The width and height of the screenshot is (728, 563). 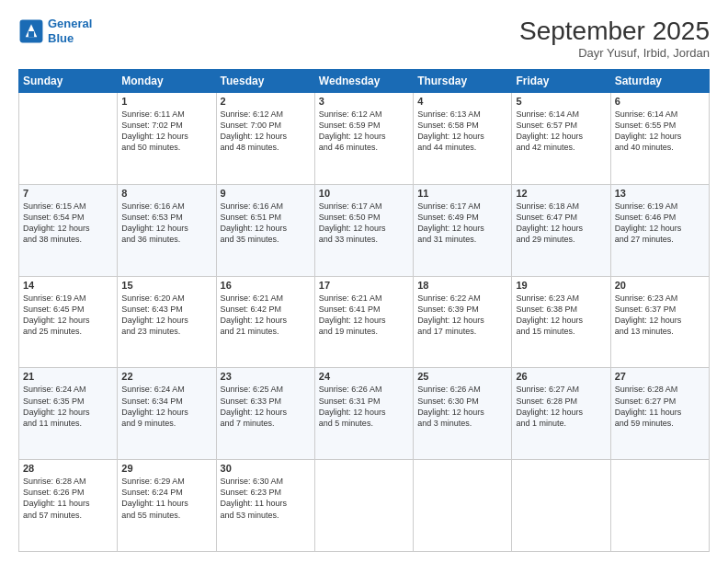 I want to click on day-info: Sunrise: 6:22 AM Sunset: 6:39 PM Dayligh…, so click(x=462, y=315).